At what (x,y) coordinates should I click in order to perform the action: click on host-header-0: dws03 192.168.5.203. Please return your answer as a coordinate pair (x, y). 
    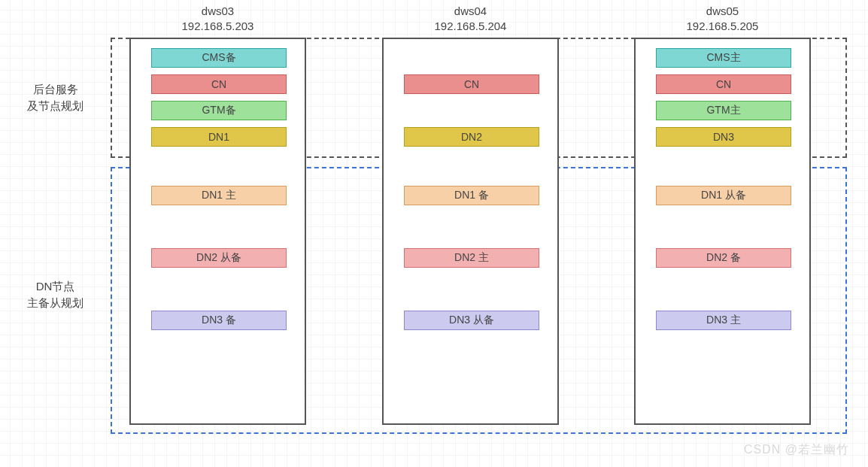
    Looking at the image, I should click on (218, 19).